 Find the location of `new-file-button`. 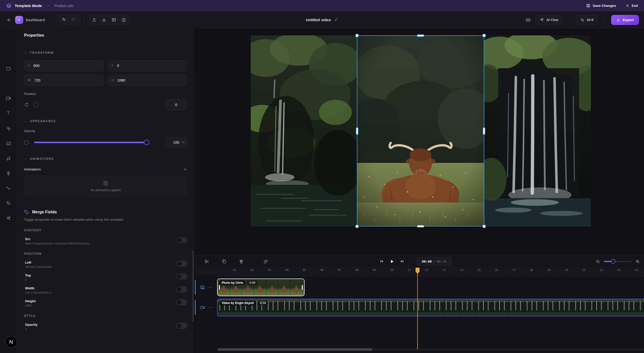

new-file-button is located at coordinates (124, 20).